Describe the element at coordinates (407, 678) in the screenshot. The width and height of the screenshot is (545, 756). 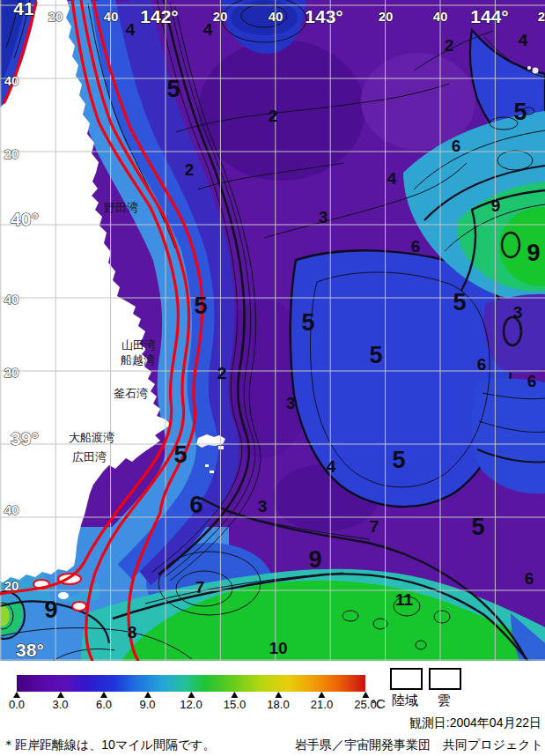
I see `land-legend-swatch` at that location.